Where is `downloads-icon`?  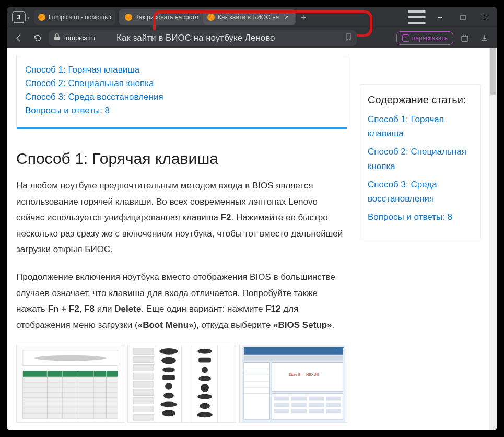
downloads-icon is located at coordinates (485, 38).